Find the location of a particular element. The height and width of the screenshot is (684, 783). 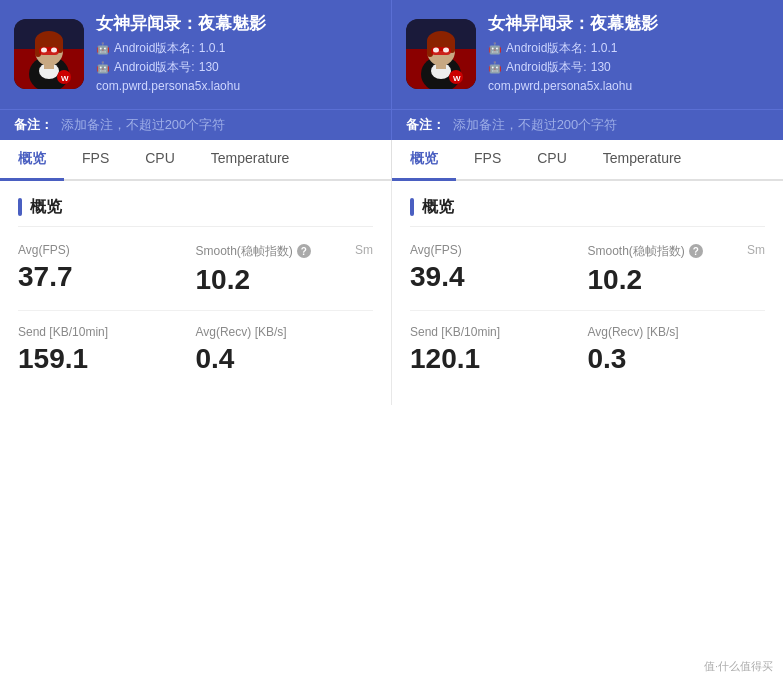

smooth-value-right: 10.2 is located at coordinates (677, 280).